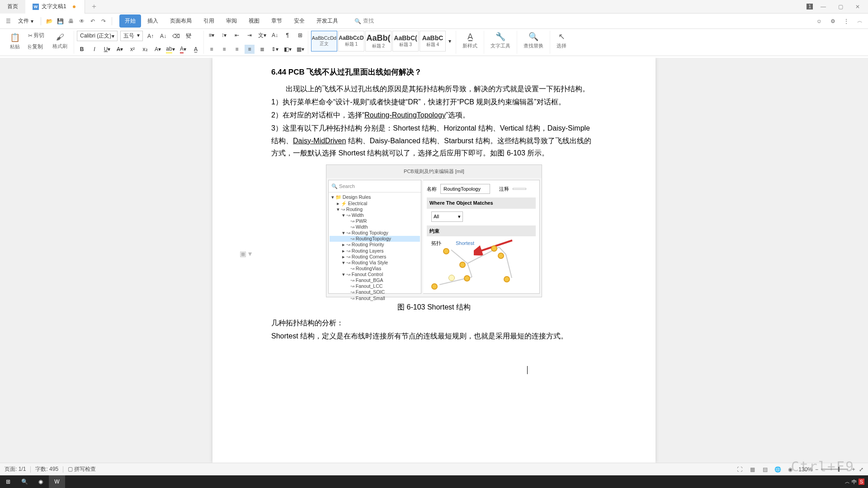 The width and height of the screenshot is (868, 488). Describe the element at coordinates (275, 49) in the screenshot. I see `line-spacing-button: ⇕▾` at that location.